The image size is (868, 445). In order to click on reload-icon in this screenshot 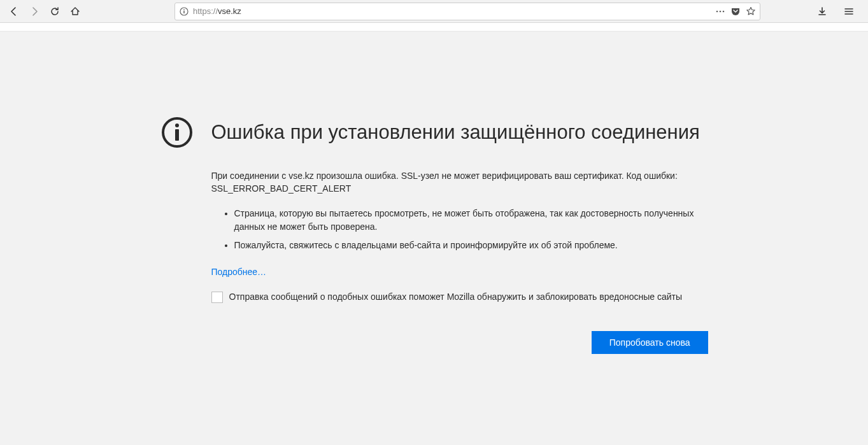, I will do `click(55, 11)`.